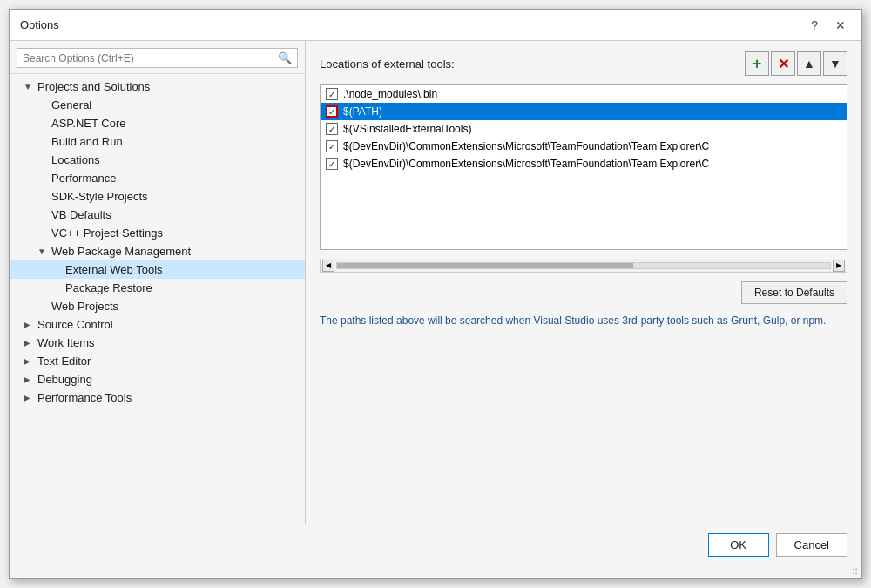 The width and height of the screenshot is (871, 588). I want to click on tree-item-aspnet-core: ASP.NET Core, so click(157, 124).